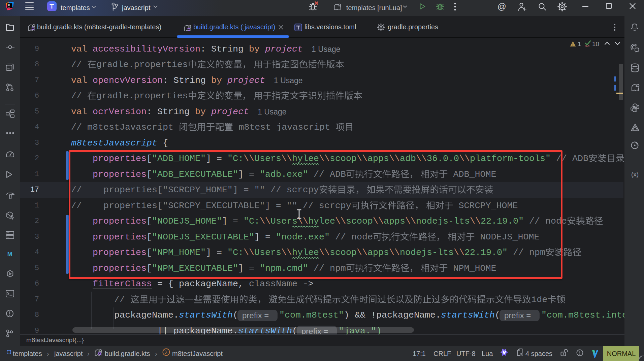  What do you see at coordinates (166, 352) in the screenshot?
I see `svg-text: λ` at bounding box center [166, 352].